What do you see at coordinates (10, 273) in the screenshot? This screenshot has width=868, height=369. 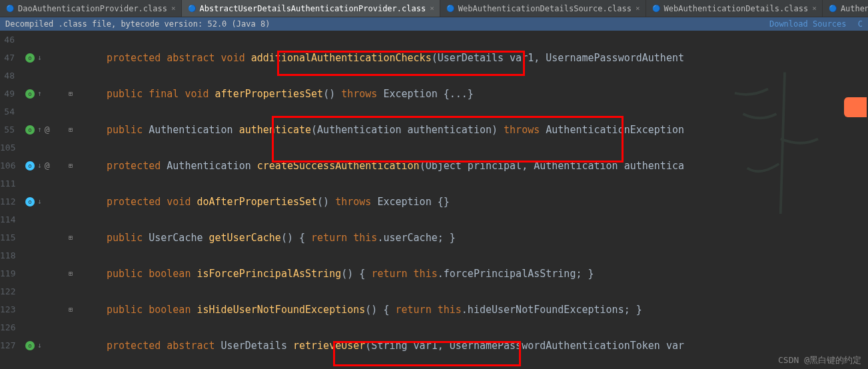 I see `line-number: 119` at bounding box center [10, 273].